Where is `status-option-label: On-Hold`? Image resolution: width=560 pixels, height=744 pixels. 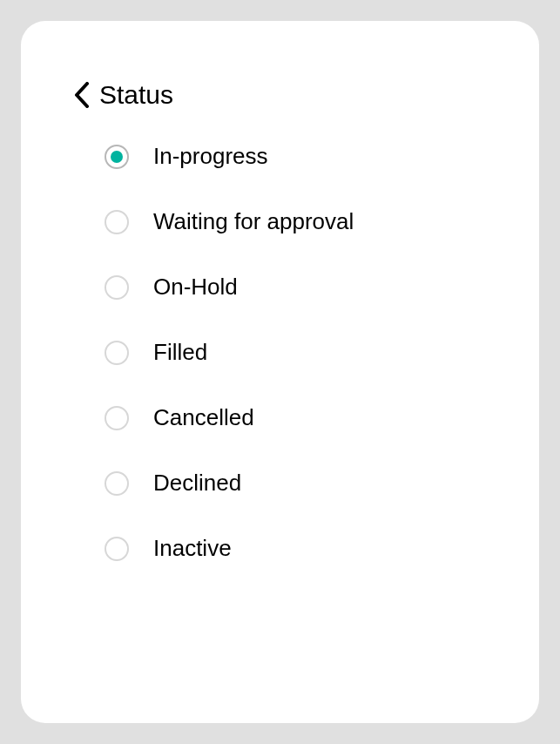 status-option-label: On-Hold is located at coordinates (195, 287).